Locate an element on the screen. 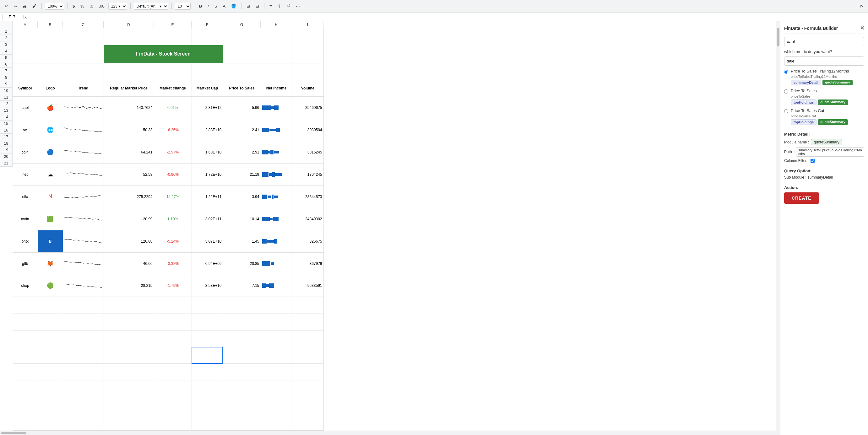  vertical-scrollbar is located at coordinates (778, 226).